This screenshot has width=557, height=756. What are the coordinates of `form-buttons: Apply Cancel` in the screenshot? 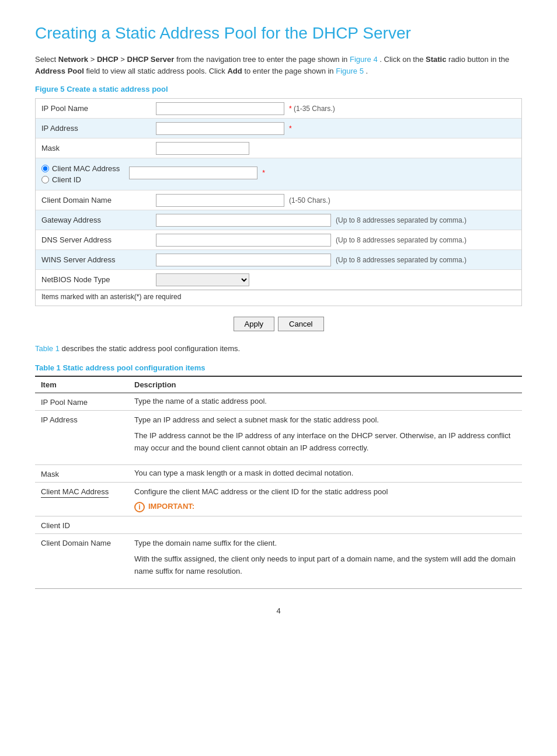 It's located at (278, 324).